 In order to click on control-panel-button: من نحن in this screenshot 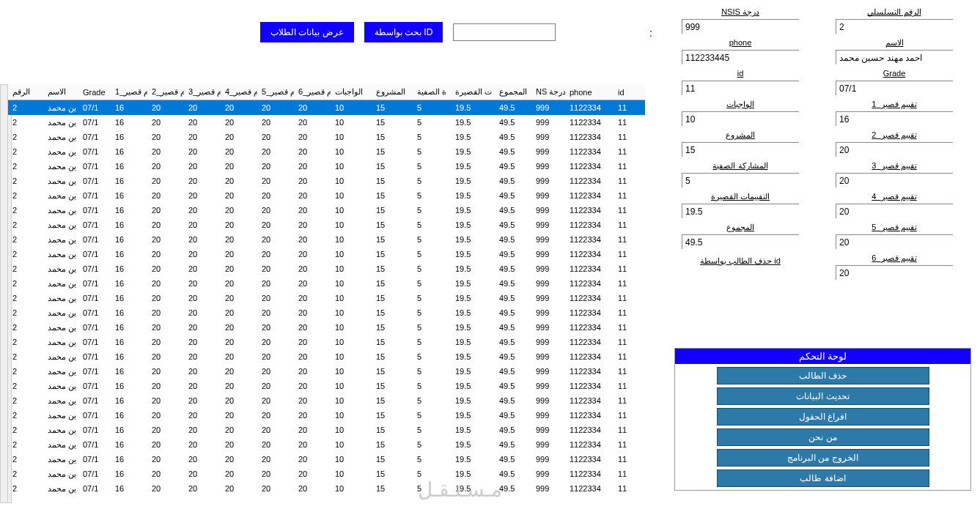, I will do `click(823, 437)`.